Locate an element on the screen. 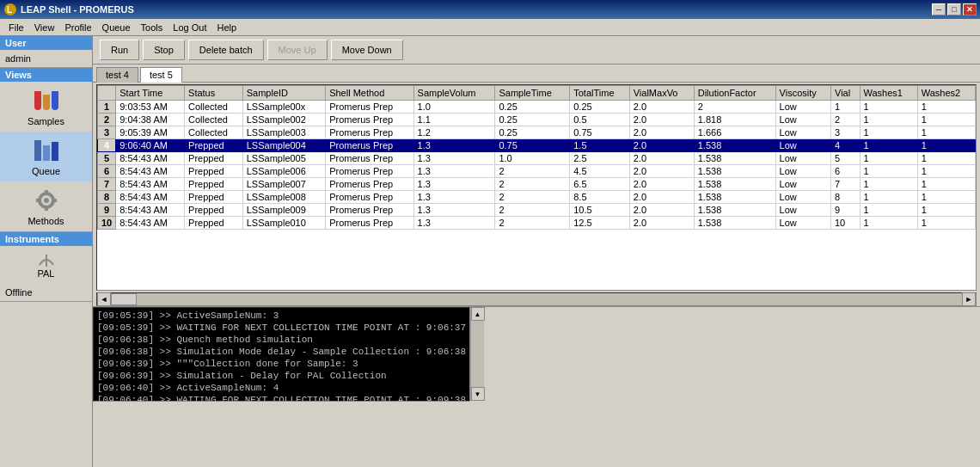 This screenshot has height=467, width=980. title-text: LEAP Shell - PROMERUS is located at coordinates (77, 9).